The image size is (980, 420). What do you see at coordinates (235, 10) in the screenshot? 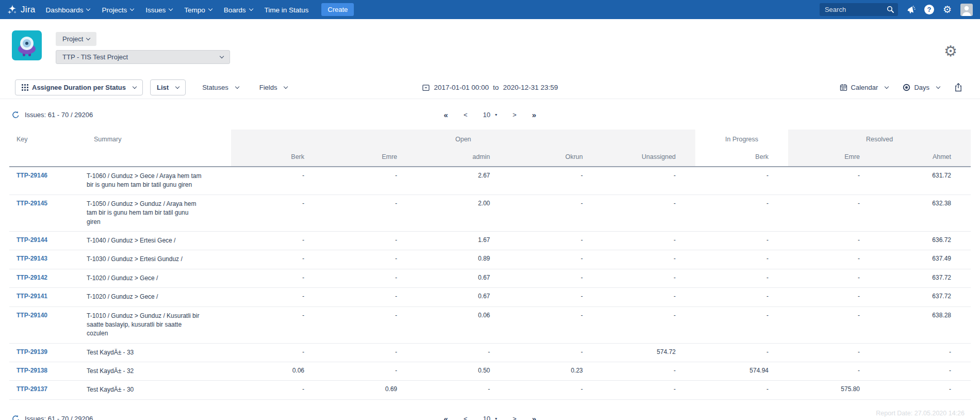
I see `nav-item-label: Boards` at bounding box center [235, 10].